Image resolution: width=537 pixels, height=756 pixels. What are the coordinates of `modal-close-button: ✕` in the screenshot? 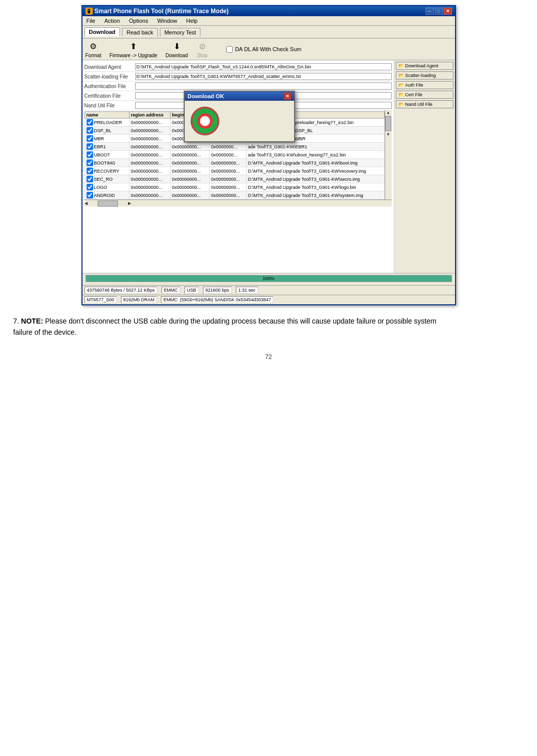 It's located at (287, 96).